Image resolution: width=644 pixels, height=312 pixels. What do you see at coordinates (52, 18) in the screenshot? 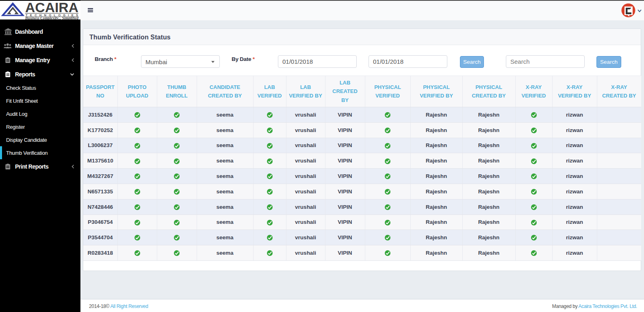
I see `svg-text:Business Complexity... Simplif: Business Complexity... Simplified` at bounding box center [52, 18].